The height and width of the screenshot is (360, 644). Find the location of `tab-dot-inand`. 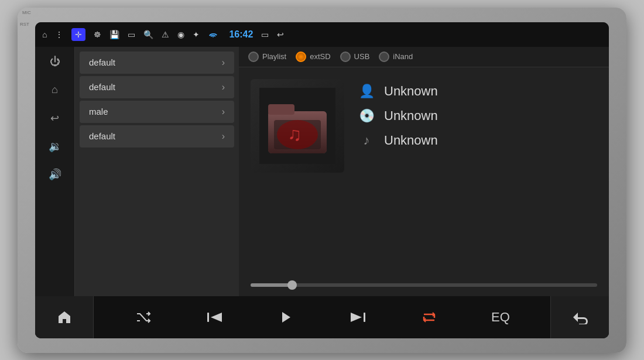

tab-dot-inand is located at coordinates (384, 57).